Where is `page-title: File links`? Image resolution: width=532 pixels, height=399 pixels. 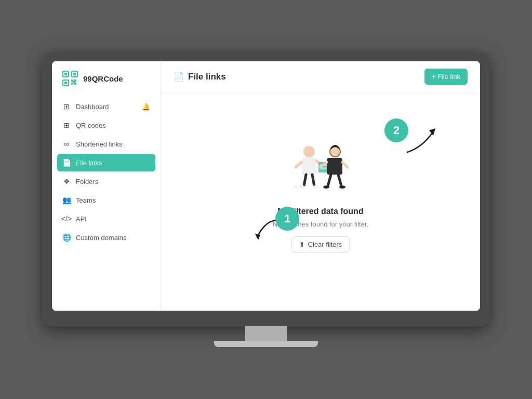
page-title: File links is located at coordinates (207, 77).